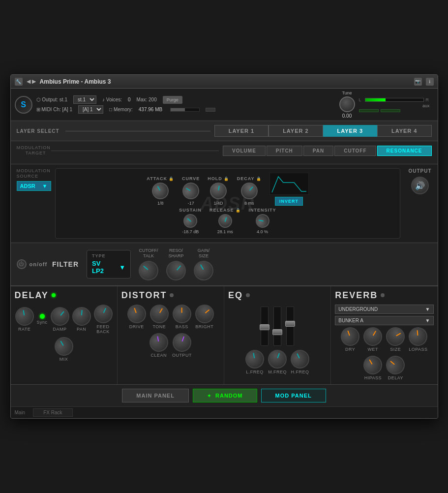 The image size is (448, 493). What do you see at coordinates (395, 365) in the screenshot?
I see `reverb-delay-knob` at bounding box center [395, 365].